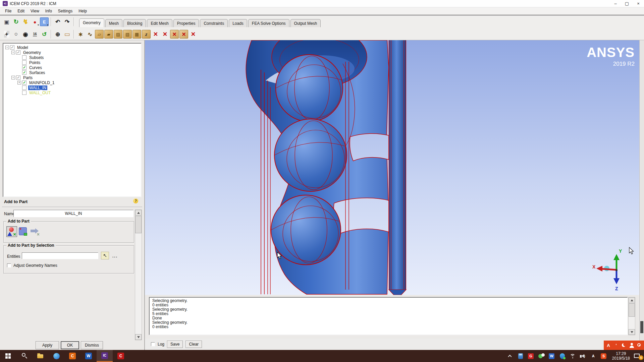 The width and height of the screenshot is (644, 362). Describe the element at coordinates (632, 316) in the screenshot. I see `log-scrollbar` at that location.